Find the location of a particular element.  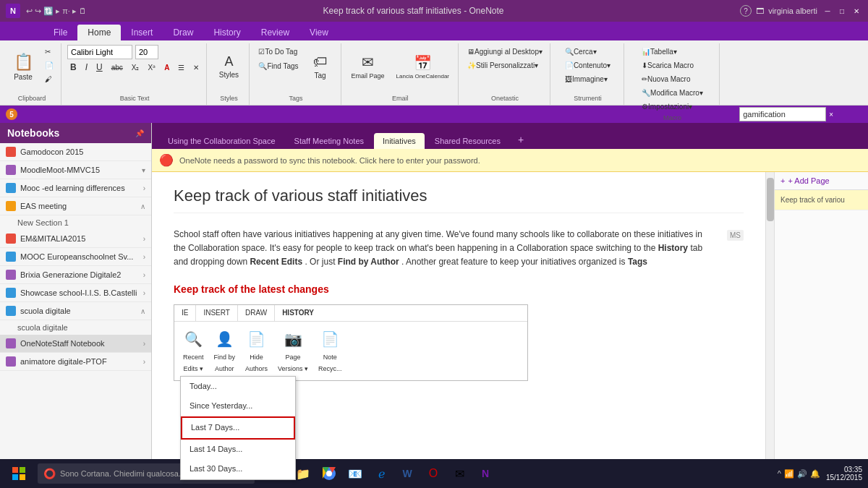

notebook-animatore: animatore digitale-PTOF › is located at coordinates (75, 361).